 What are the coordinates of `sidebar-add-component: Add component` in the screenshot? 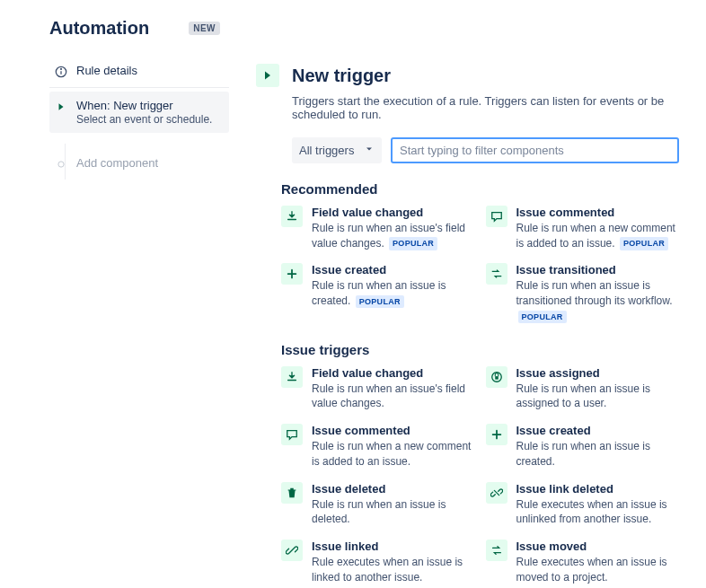 It's located at (139, 163).